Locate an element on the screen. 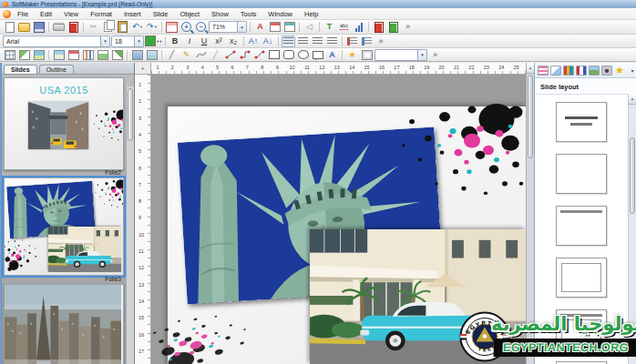  menu-window: Window is located at coordinates (281, 15).